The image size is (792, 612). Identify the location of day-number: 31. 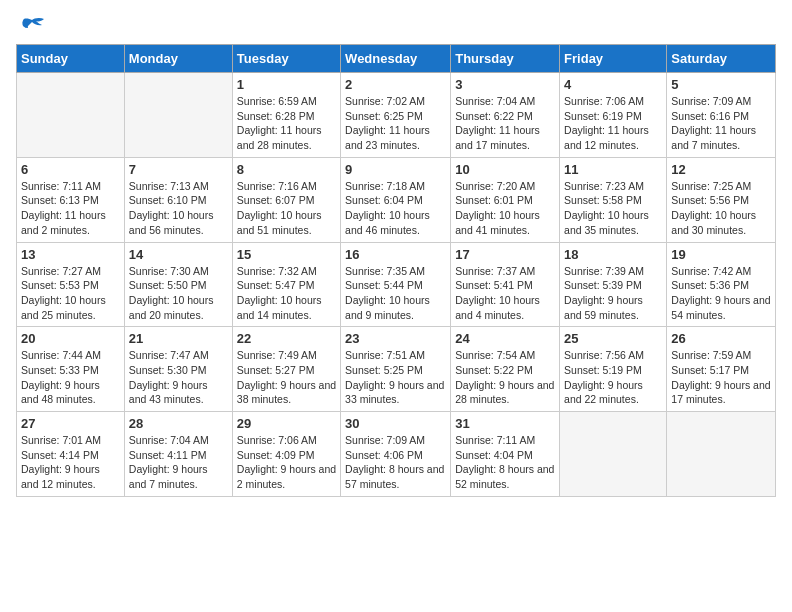
(505, 424).